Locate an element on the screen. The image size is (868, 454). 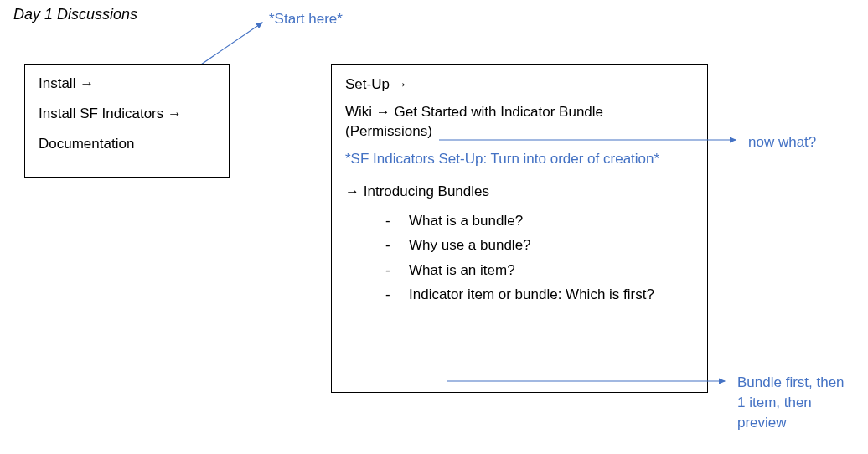
bullet-why-use-bundle: Why use a bundle? is located at coordinates (540, 245).